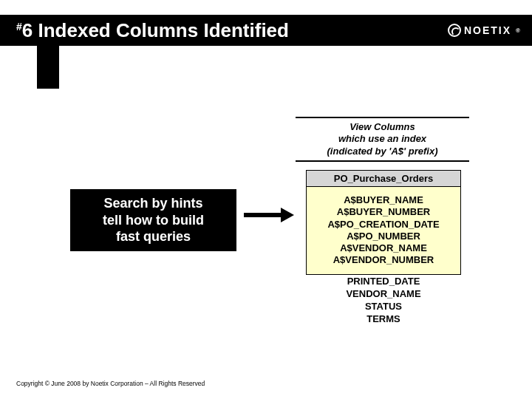  What do you see at coordinates (266, 30) in the screenshot?
I see `title-bar: #6 Indexed Columns Identified NOETIX®` at bounding box center [266, 30].